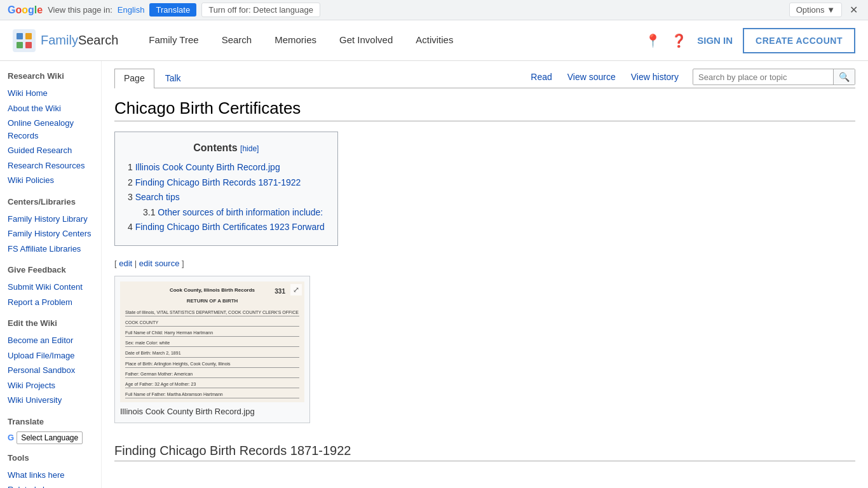 The height and width of the screenshot is (488, 868). Describe the element at coordinates (51, 151) in the screenshot. I see `sidebar-item-guided-research: Guided Research` at that location.